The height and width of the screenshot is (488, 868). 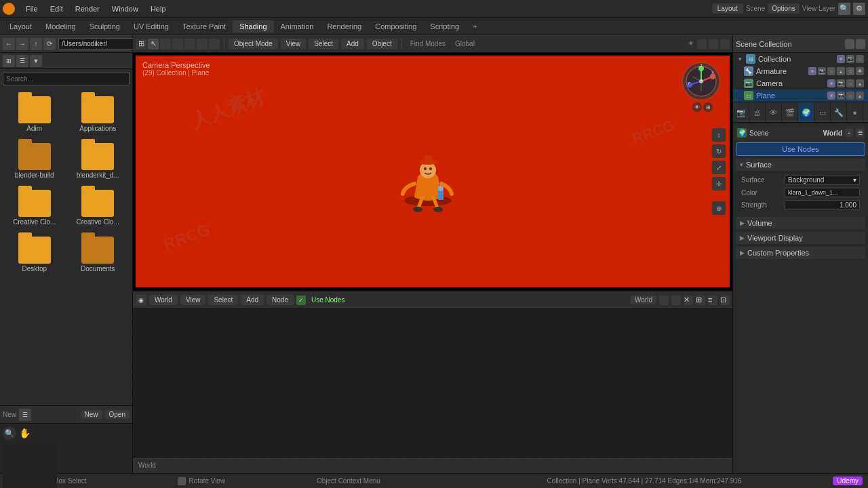 What do you see at coordinates (428, 43) in the screenshot?
I see `find-modes-btn: Find Modes` at bounding box center [428, 43].